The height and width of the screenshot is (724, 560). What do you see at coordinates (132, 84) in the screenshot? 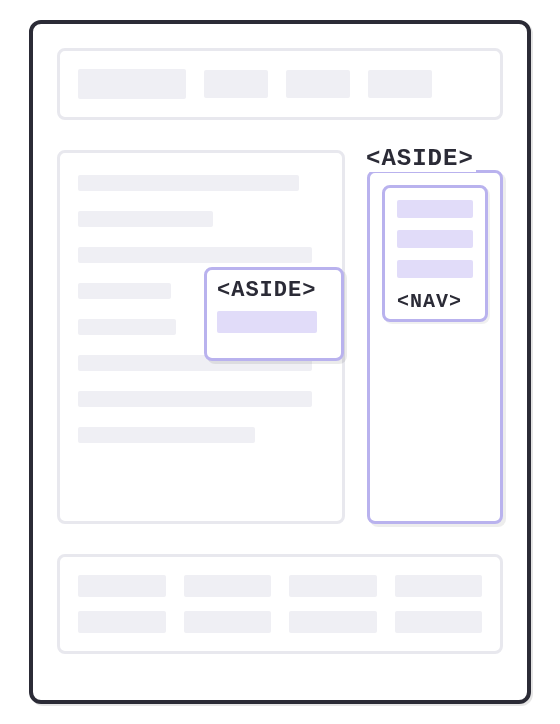
I see `header-logo-placeholder` at bounding box center [132, 84].